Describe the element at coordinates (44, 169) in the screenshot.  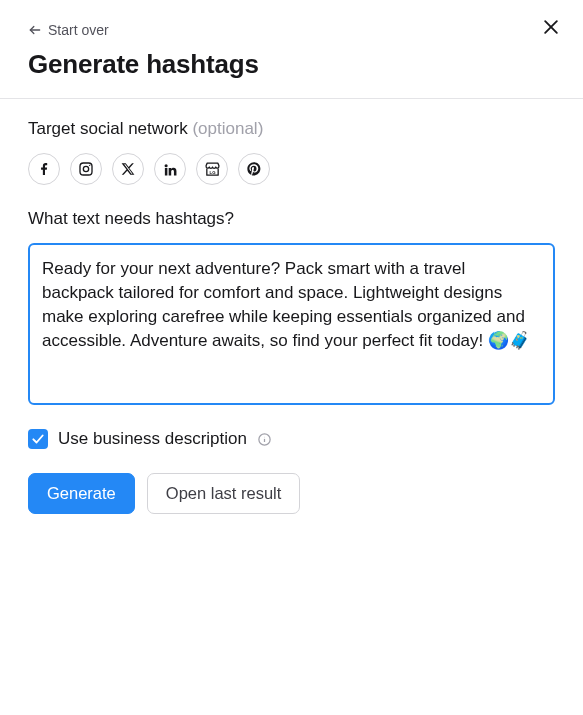
I see `facebook-icon` at that location.